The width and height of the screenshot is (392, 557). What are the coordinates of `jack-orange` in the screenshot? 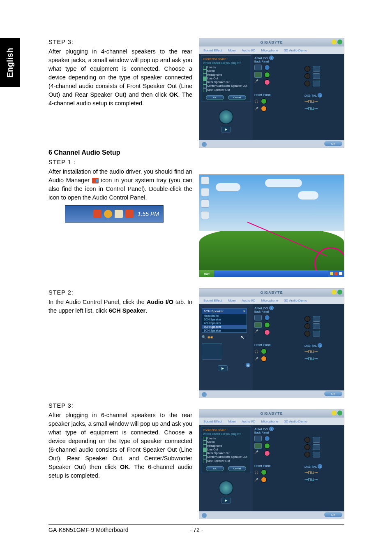 It's located at (307, 76).